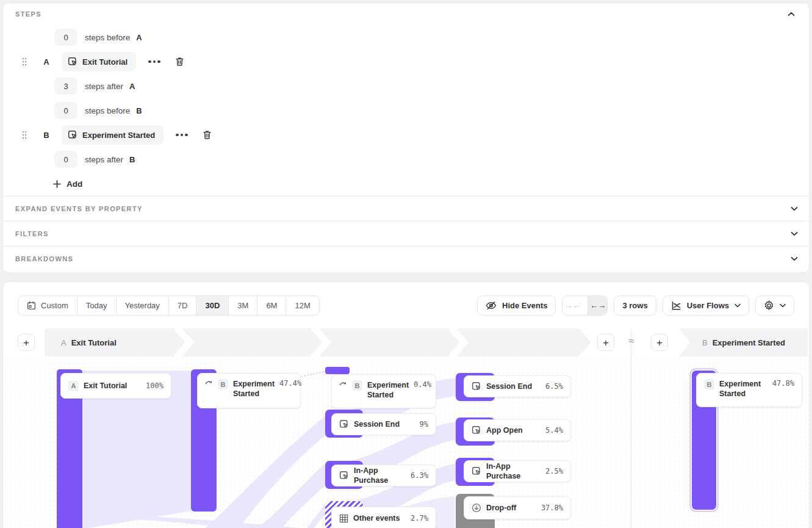  Describe the element at coordinates (631, 341) in the screenshot. I see `approx-symbol: ≈` at that location.